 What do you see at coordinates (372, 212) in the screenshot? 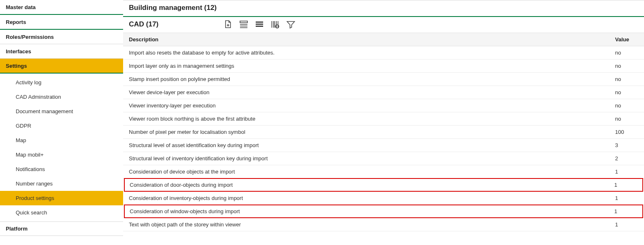
I see `cell-description: Consideration of window-objects during i…` at bounding box center [372, 212].